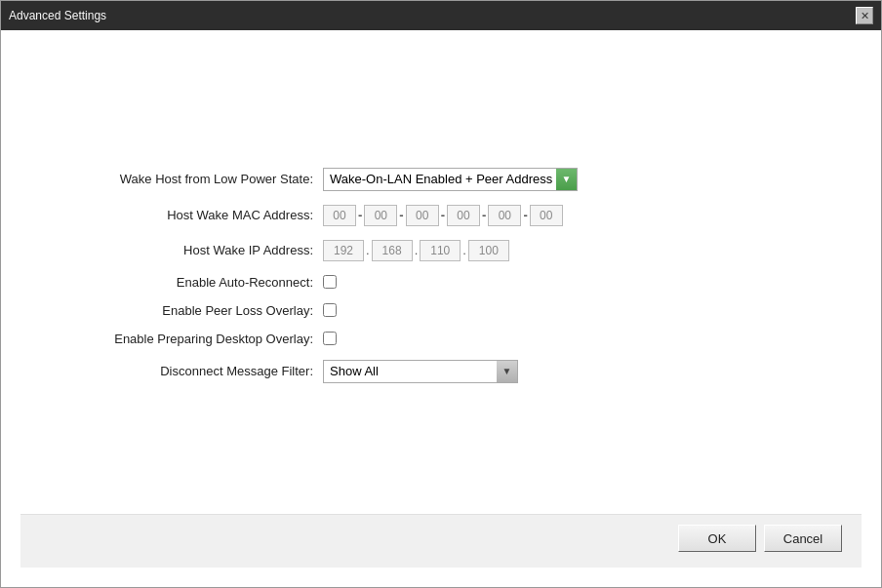 This screenshot has height=588, width=882. What do you see at coordinates (416, 251) in the screenshot?
I see `host-wake-ip-control: . . .` at bounding box center [416, 251].